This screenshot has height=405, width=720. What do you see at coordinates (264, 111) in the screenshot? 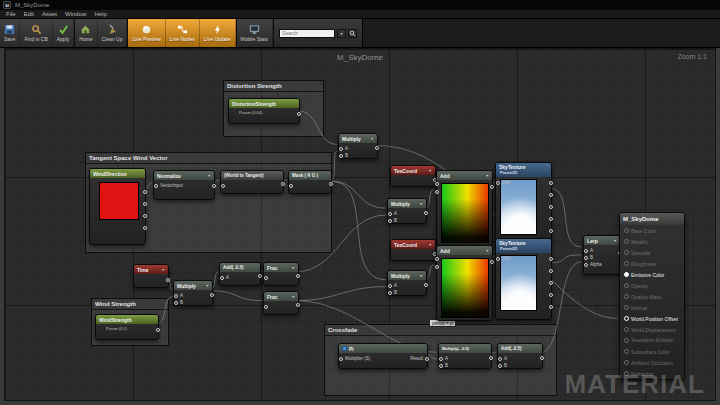
I see `node-distortion-strength-param: DistortionStrength Param (0.04)` at bounding box center [264, 111].